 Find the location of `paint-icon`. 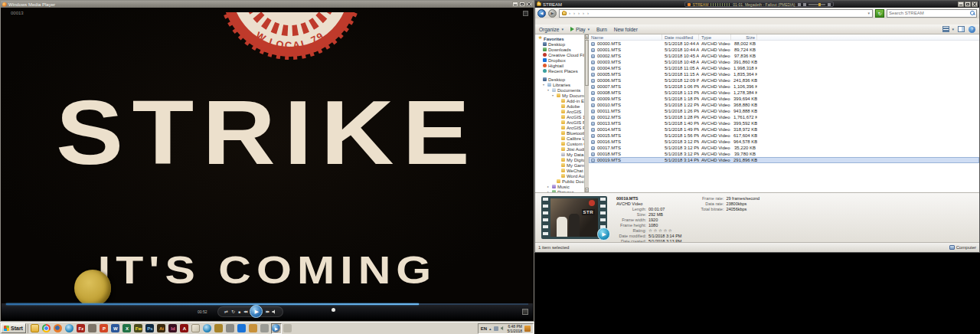

paint-icon is located at coordinates (288, 329).